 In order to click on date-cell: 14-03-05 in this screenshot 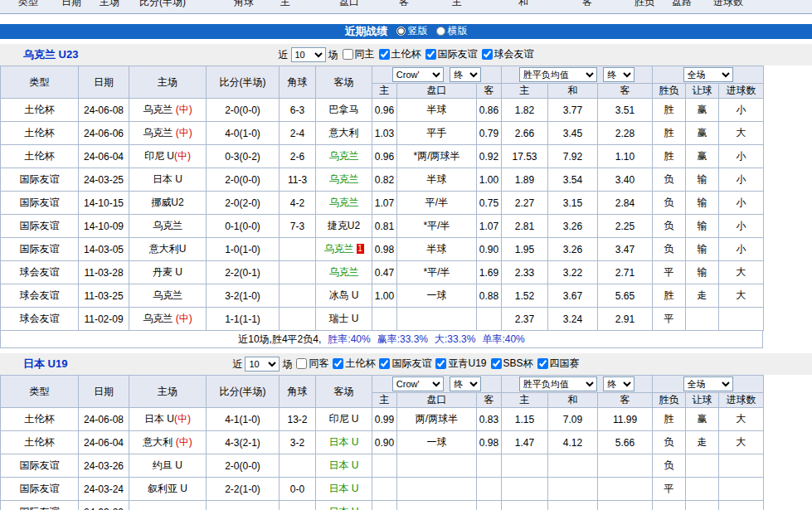, I will do `click(105, 250)`.